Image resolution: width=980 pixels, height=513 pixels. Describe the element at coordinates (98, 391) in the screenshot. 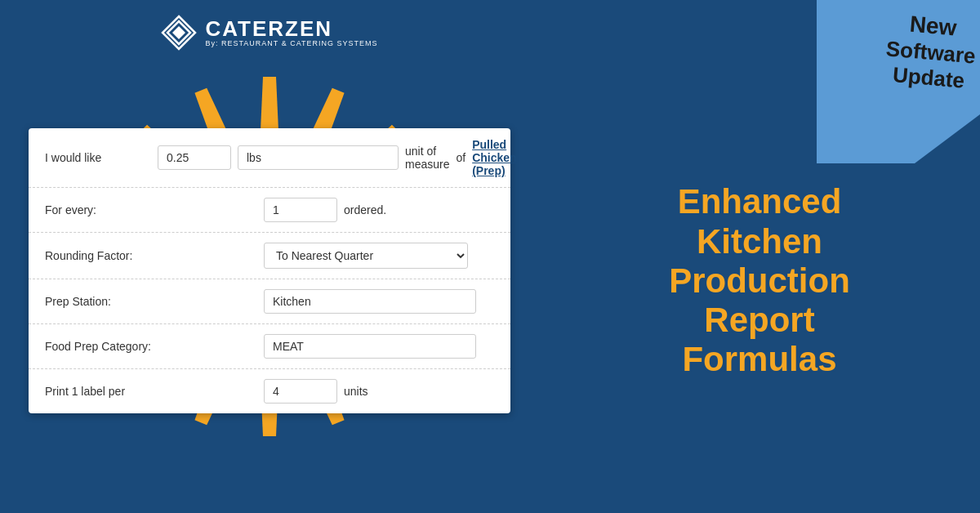

I see `label-print-label: Print 1 label per` at that location.